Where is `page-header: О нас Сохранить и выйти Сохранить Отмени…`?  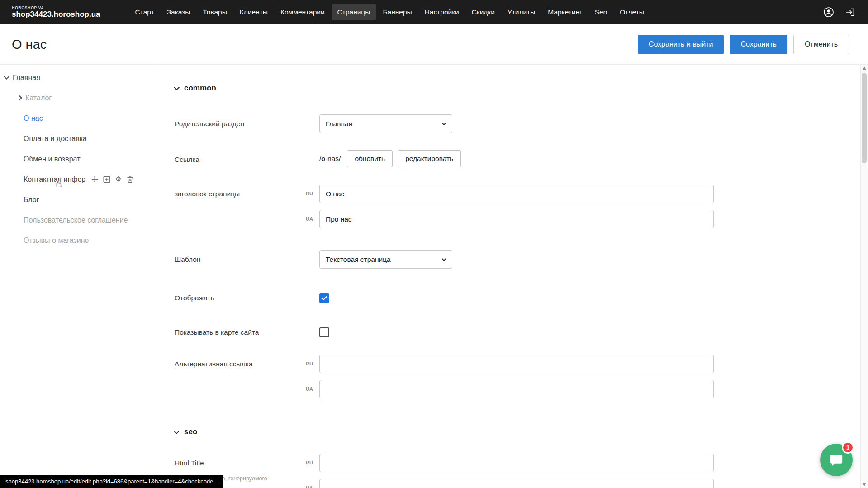 page-header: О нас Сохранить и выйти Сохранить Отмени… is located at coordinates (434, 44).